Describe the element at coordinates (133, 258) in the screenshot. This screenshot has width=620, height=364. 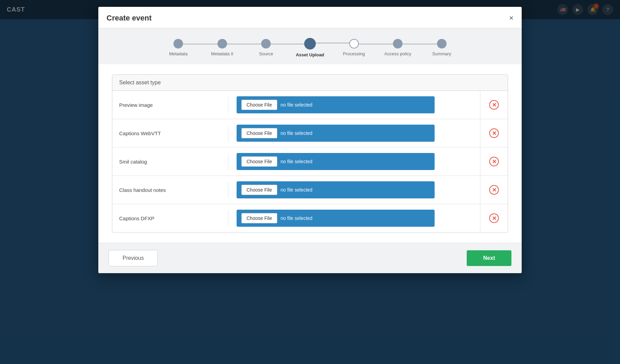
I see `previous-button: Previous` at that location.